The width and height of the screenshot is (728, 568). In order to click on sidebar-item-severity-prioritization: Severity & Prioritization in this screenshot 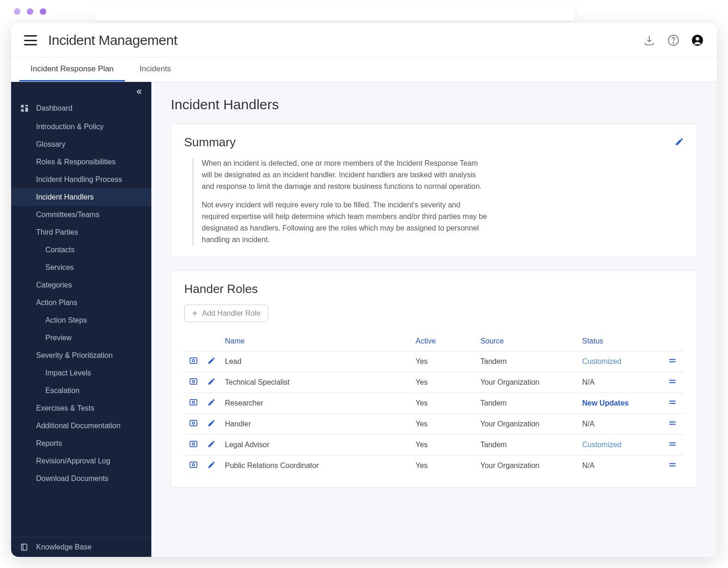, I will do `click(81, 356)`.